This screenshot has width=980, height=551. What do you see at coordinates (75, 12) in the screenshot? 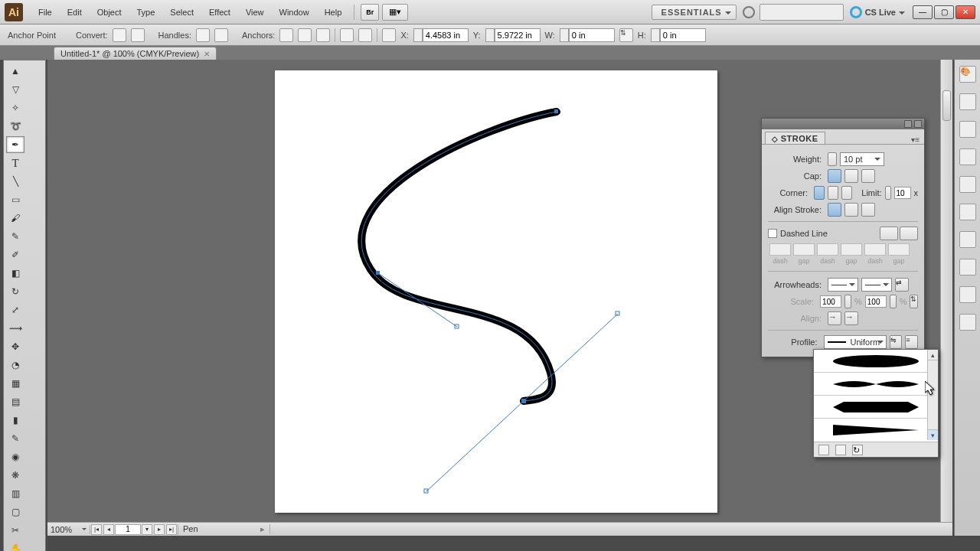
I see `menu-edit: Edit` at bounding box center [75, 12].